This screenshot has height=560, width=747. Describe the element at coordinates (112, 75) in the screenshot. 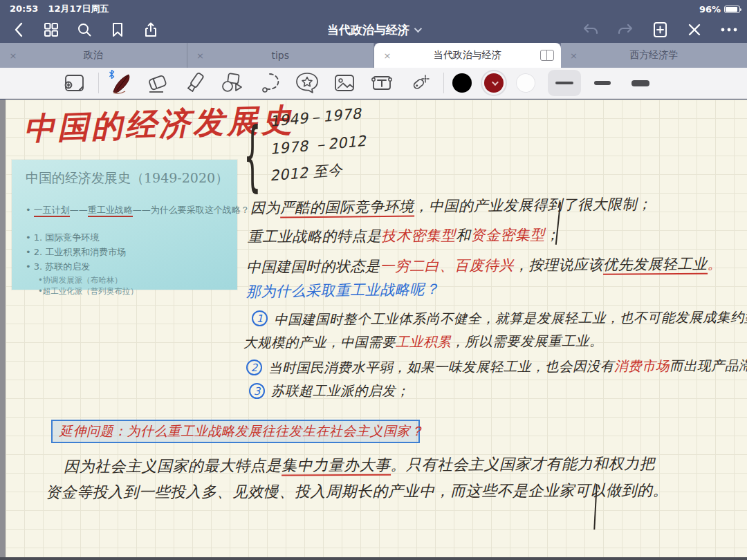

I see `bluetooth-icon` at that location.